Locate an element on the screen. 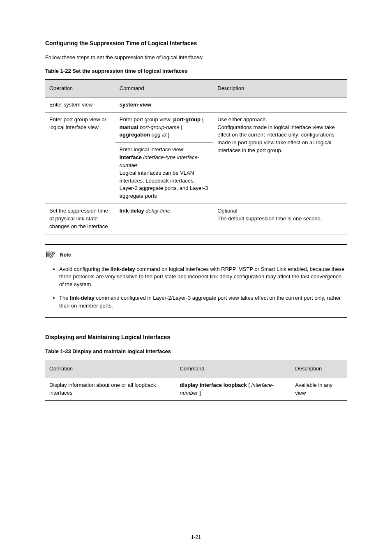  table-1-23: Operation Command Description Display in… is located at coordinates (196, 380).